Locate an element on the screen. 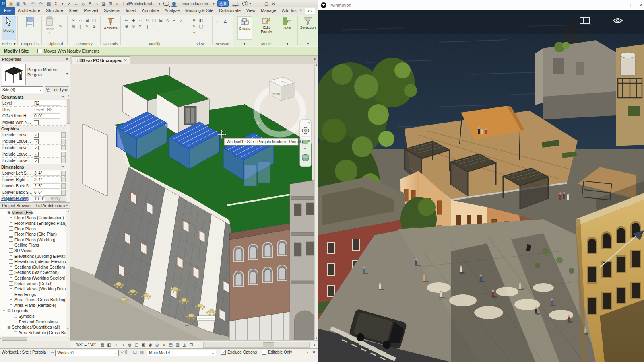 The image size is (644, 362). activate-button: Activate is located at coordinates (111, 28).